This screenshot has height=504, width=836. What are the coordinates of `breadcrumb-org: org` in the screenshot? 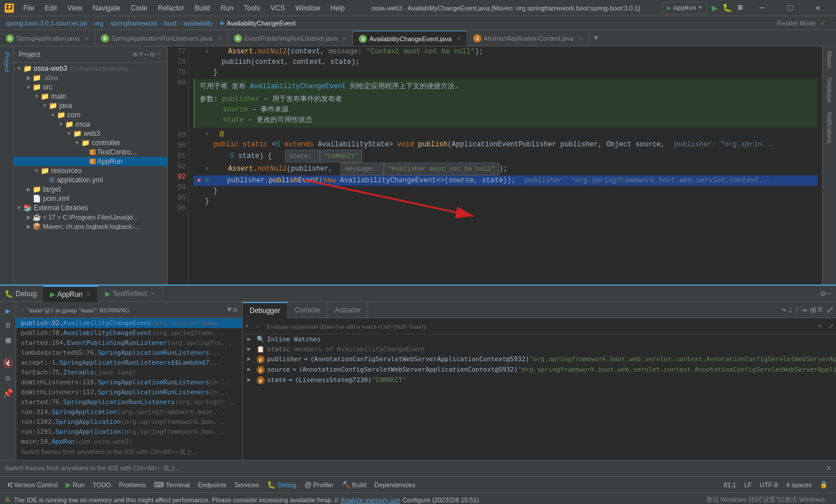 It's located at (99, 23).